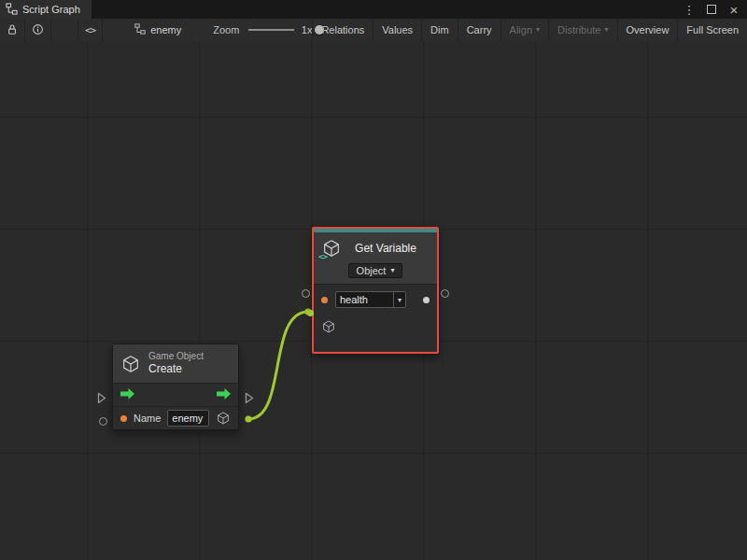  Describe the element at coordinates (364, 300) in the screenshot. I see `variable-name-input` at that location.